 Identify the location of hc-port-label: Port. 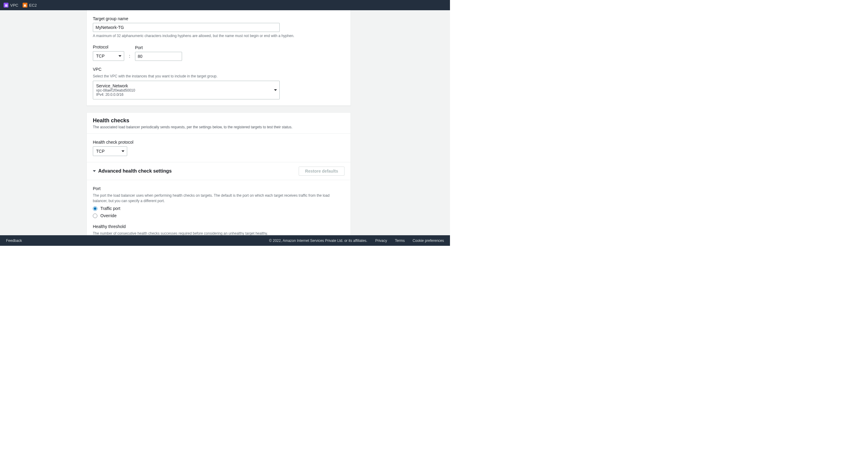
(218, 189).